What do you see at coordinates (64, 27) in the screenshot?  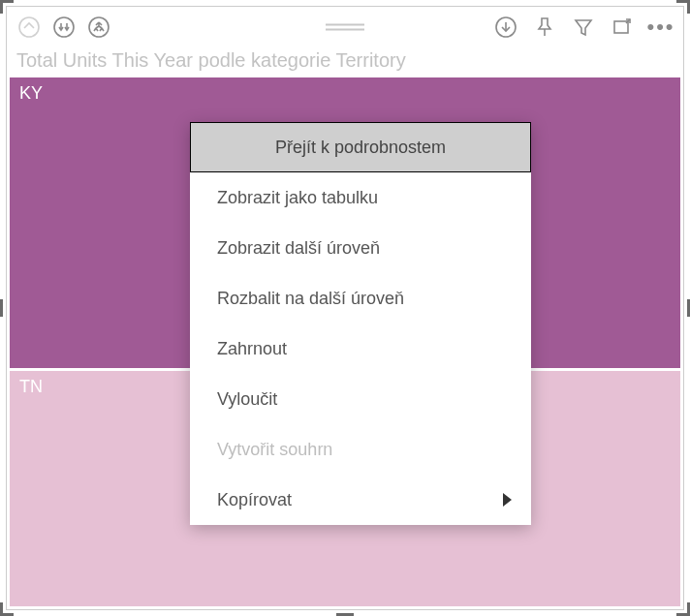 I see `drill-down-icon` at bounding box center [64, 27].